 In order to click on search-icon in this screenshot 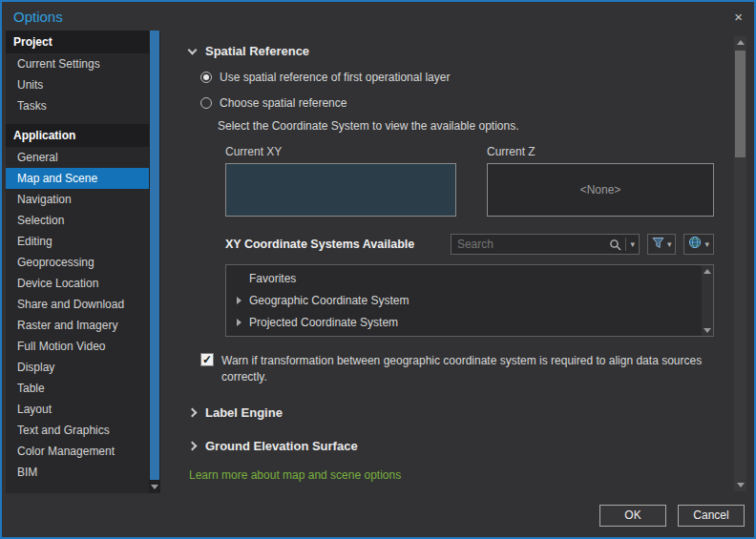, I will do `click(615, 244)`.